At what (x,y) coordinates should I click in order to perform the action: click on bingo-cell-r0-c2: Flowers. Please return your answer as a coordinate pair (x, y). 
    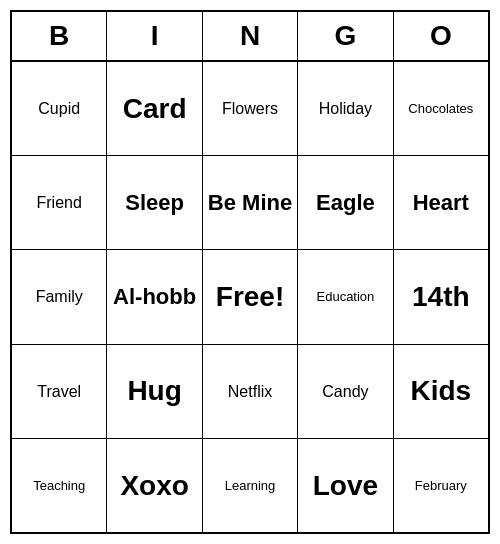
    Looking at the image, I should click on (250, 108).